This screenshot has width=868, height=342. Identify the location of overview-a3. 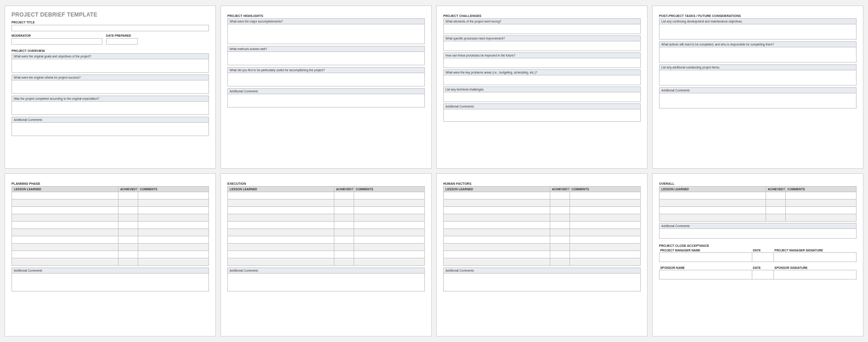
(110, 108).